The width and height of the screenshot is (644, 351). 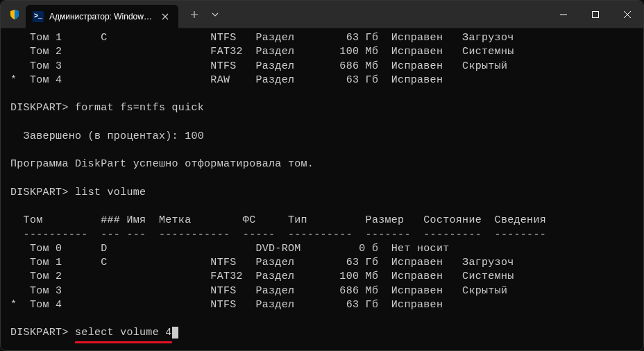 I want to click on tab-dropdown-button, so click(x=215, y=15).